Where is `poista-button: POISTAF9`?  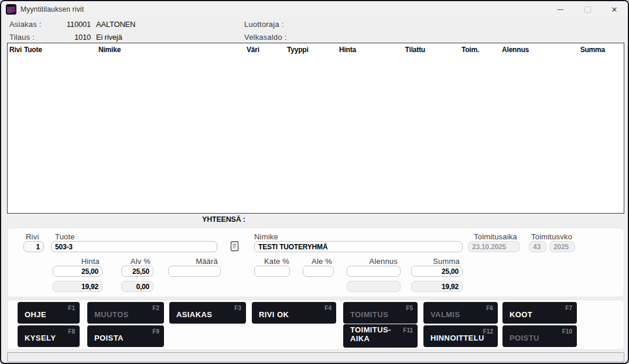 poista-button: POISTAF9 is located at coordinates (125, 336).